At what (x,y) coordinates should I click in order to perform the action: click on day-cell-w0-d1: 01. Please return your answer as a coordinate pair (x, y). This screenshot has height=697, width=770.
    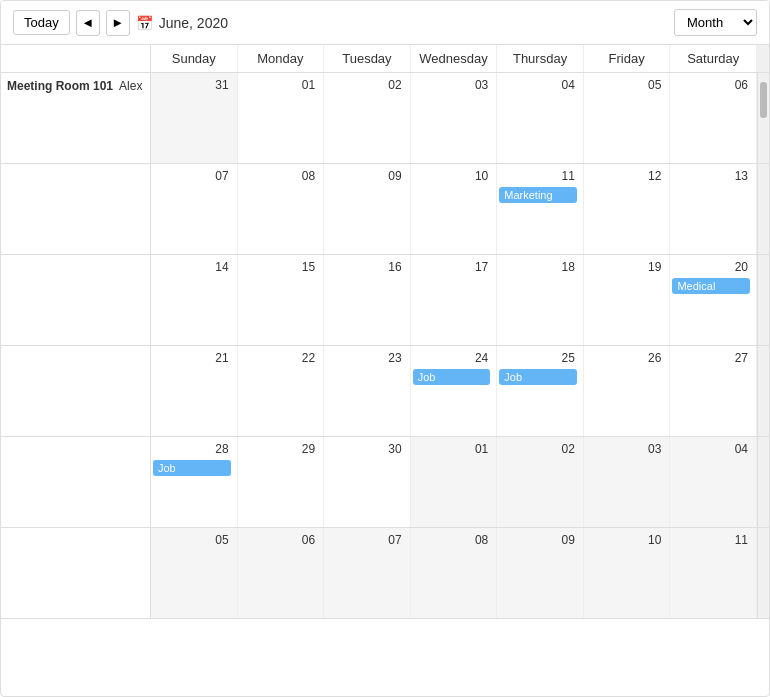
    Looking at the image, I should click on (282, 118).